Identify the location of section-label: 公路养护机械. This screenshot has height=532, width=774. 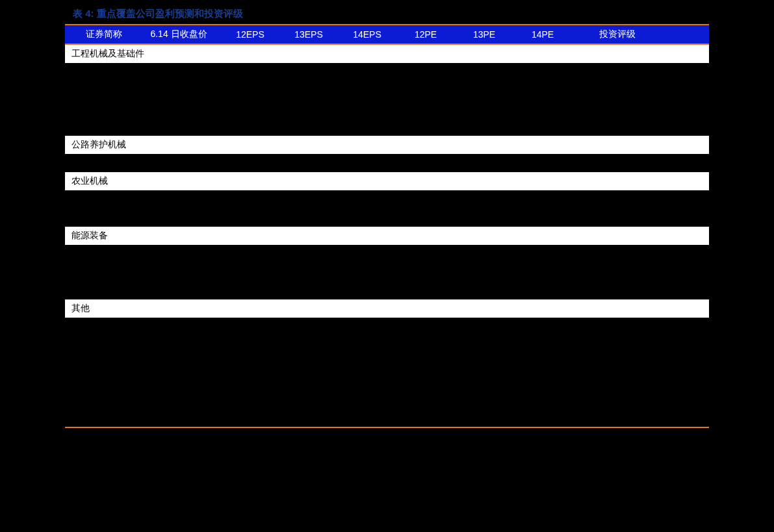
(387, 145).